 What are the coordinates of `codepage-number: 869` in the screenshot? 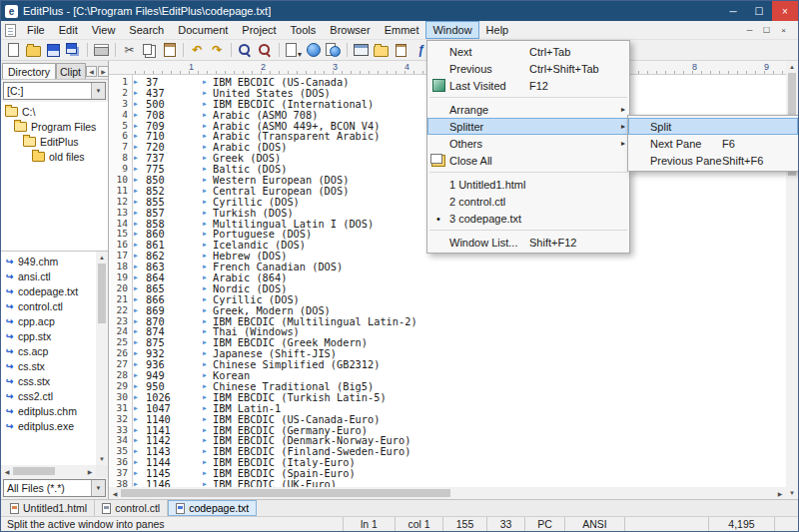 It's located at (174, 311).